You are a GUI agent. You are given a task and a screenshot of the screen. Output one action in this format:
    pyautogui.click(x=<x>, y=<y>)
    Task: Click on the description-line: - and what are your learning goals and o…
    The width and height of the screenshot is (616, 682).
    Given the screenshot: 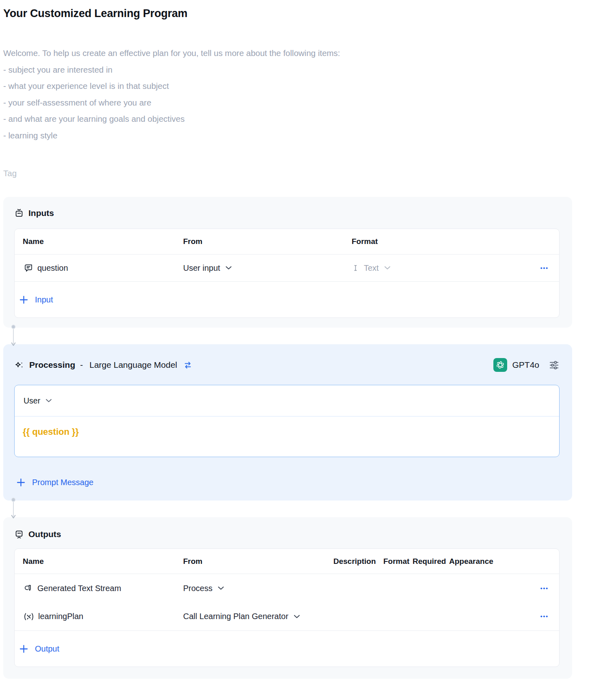 What is the action you would take?
    pyautogui.click(x=309, y=119)
    